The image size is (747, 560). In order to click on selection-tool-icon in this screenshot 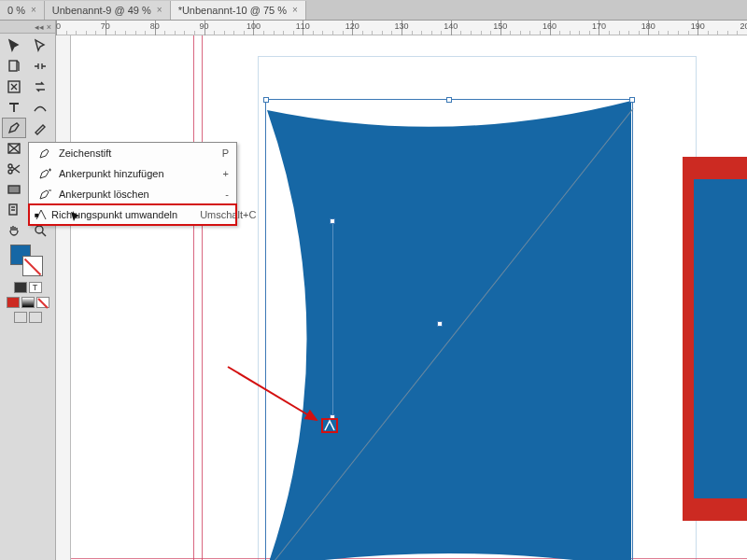, I will do `click(14, 46)`.